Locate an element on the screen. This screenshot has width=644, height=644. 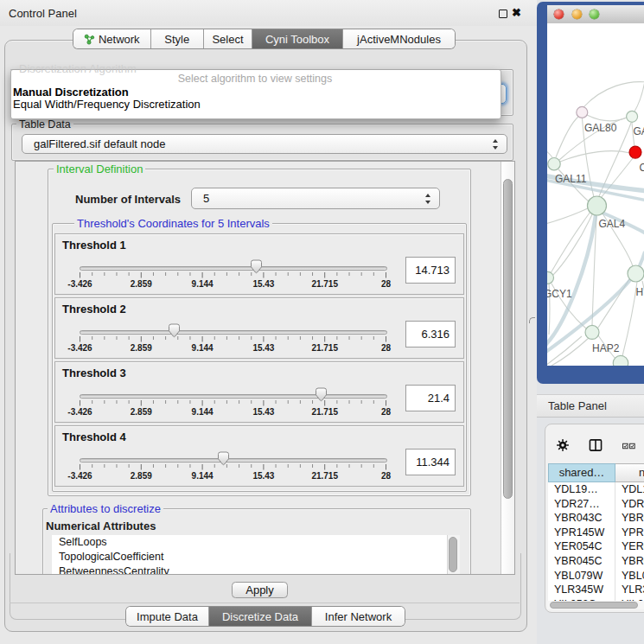
table-row: YBR045CYBR0 is located at coordinates (596, 562).